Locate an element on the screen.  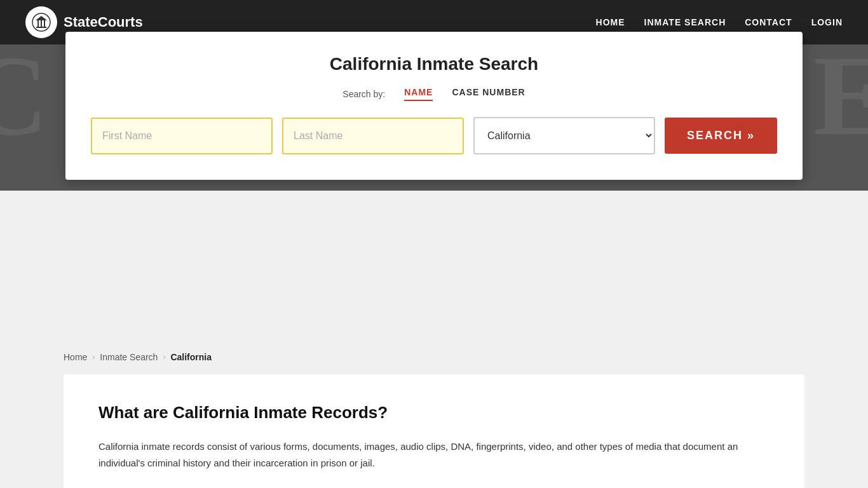
nav-contact: CONTACT is located at coordinates (768, 22).